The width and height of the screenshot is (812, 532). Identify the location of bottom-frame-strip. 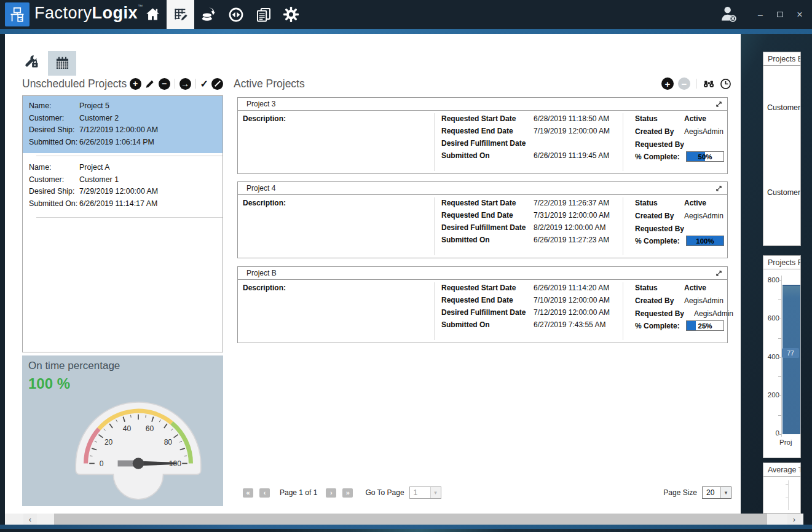
(406, 526).